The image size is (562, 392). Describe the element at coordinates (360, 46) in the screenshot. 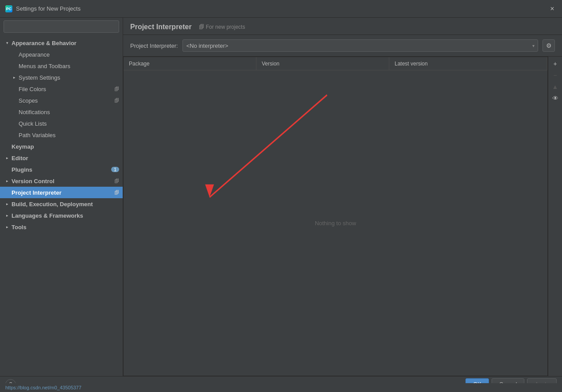

I see `interpreter-select: <No interpreter>` at that location.